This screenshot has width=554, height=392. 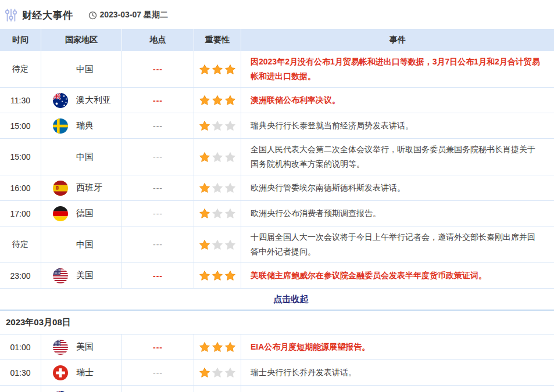 What do you see at coordinates (277, 323) in the screenshot?
I see `section-date-title: 2023年03月08日` at bounding box center [277, 323].